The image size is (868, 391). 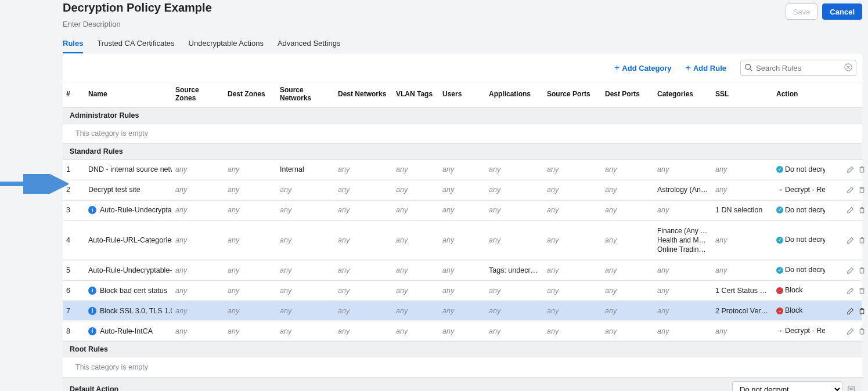 I want to click on table-row: 3iAuto-Rule-Undecryptalanyanyanyanyanyan…, so click(x=462, y=210).